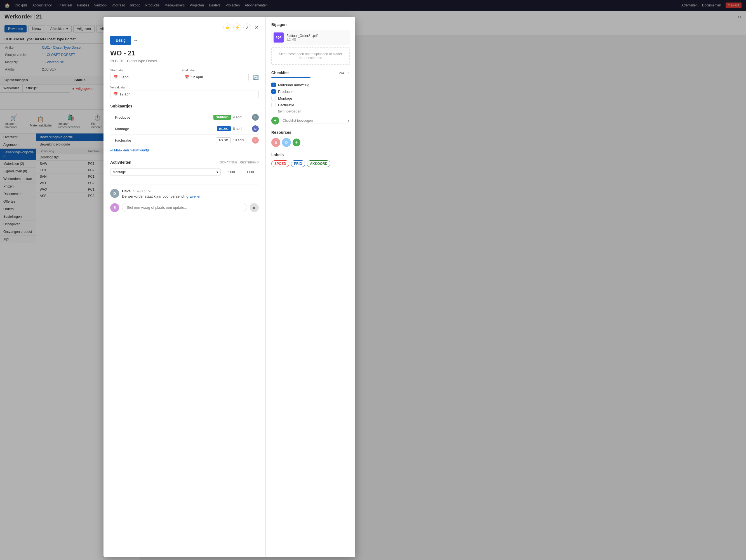  I want to click on status-arrow-icon: →, so click(136, 40).